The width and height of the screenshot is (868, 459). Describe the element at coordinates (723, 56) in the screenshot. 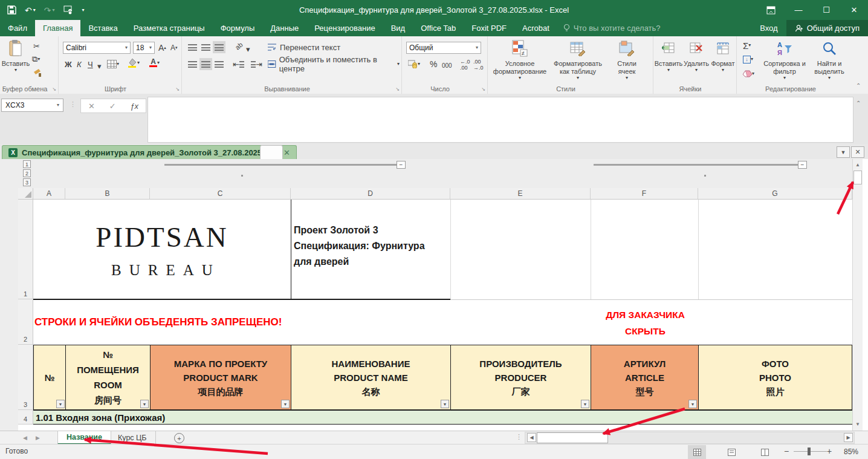

I see `format-cells-button: Формат▾` at that location.